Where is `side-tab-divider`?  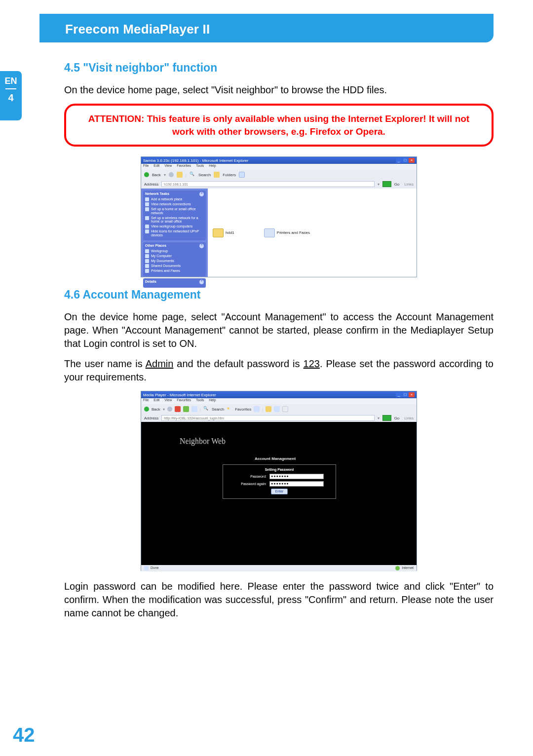 side-tab-divider is located at coordinates (11, 89).